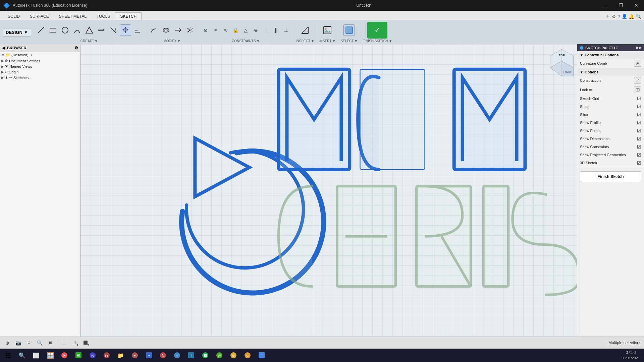 This screenshot has width=644, height=362. I want to click on contextual-options-header: ▼ Contextual Options, so click(610, 55).